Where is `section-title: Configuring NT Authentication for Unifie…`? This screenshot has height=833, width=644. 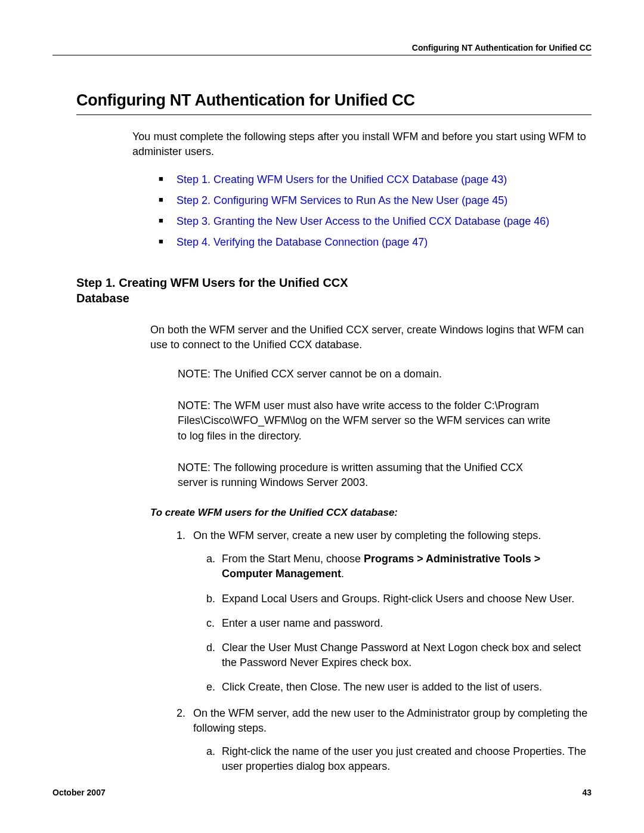
section-title: Configuring NT Authentication for Unifie… is located at coordinates (334, 100).